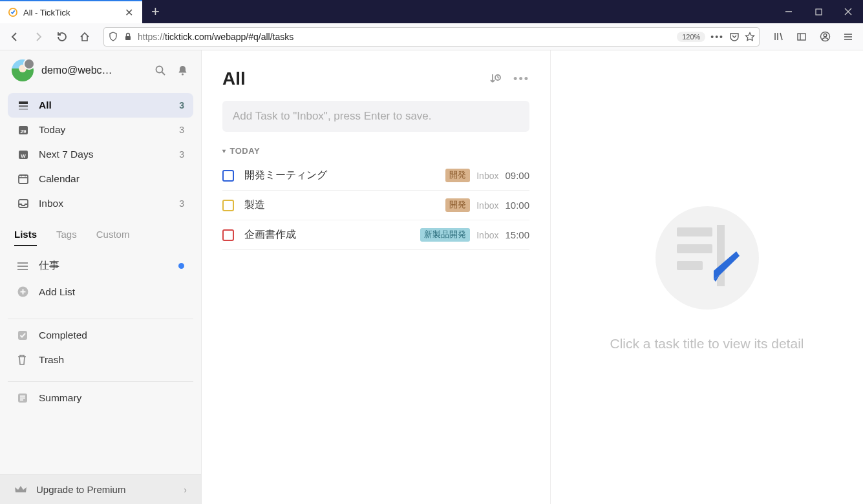 The image size is (863, 504). I want to click on sidebar-footer: Upgrade to Premium ›, so click(101, 489).